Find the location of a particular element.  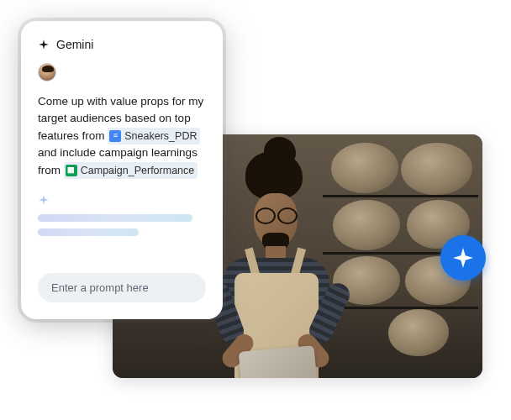

file-chip-label: Campaign_Performance is located at coordinates (138, 171).